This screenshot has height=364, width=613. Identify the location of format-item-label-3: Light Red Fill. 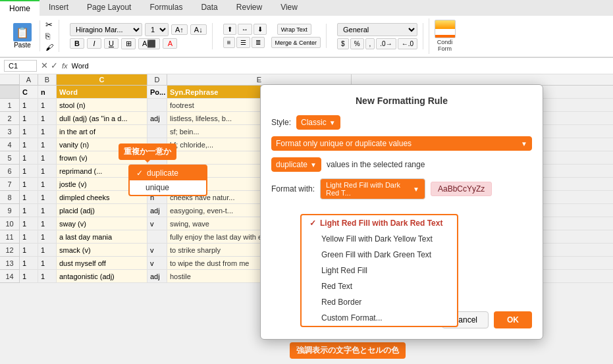
(344, 271).